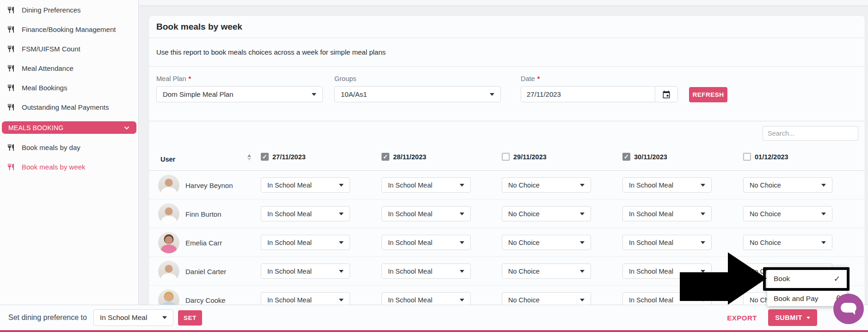 This screenshot has height=332, width=868. What do you see at coordinates (133, 318) in the screenshot?
I see `dining-preference-select: In School Meal` at bounding box center [133, 318].